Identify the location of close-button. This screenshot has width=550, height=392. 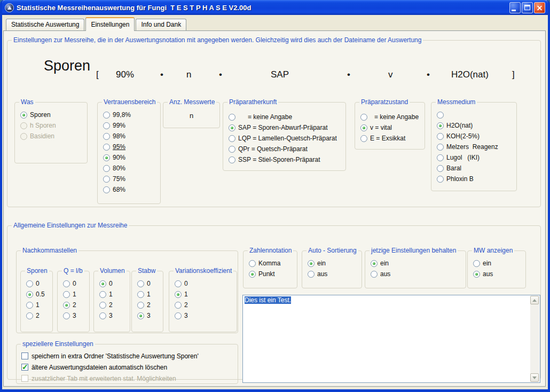
(539, 7).